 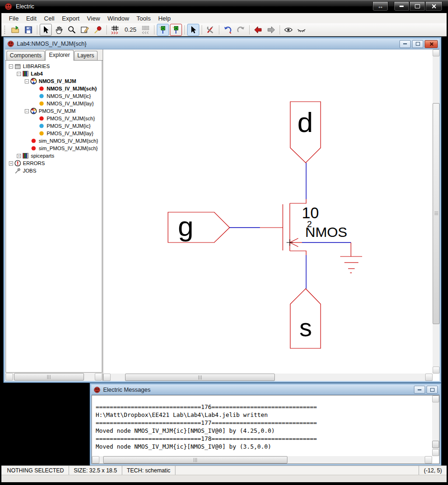 What do you see at coordinates (54, 81) in the screenshot?
I see `tree-item-nmos-iv-mjm: −NMOS_IV_MJM` at bounding box center [54, 81].